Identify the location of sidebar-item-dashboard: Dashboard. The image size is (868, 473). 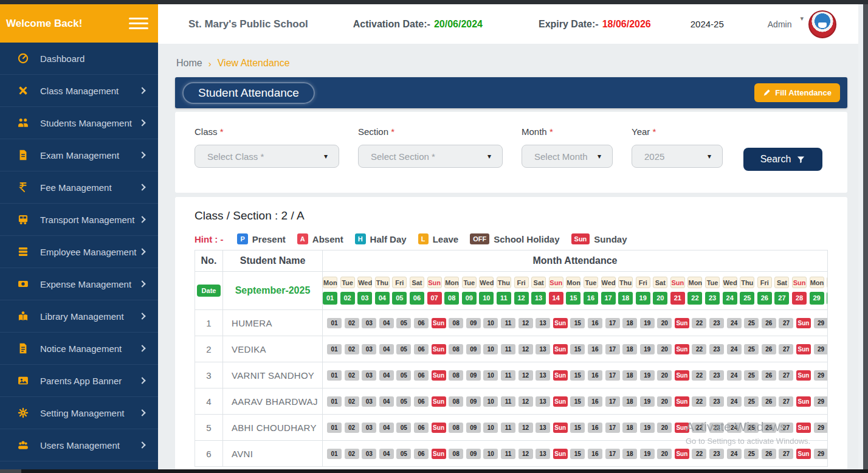
(79, 58).